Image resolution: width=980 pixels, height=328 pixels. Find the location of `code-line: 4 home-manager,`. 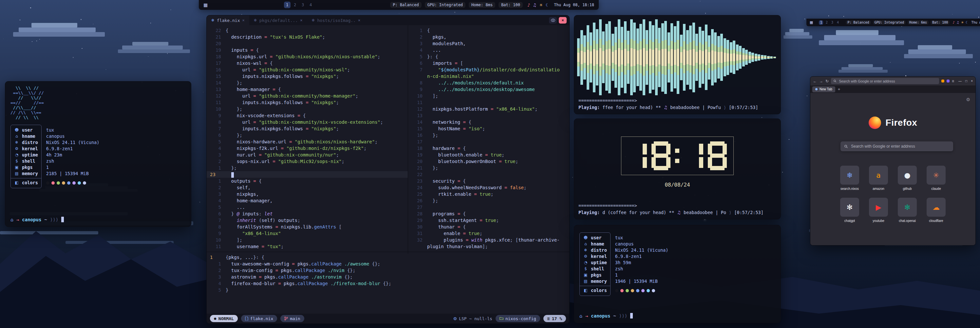

code-line: 4 home-manager, is located at coordinates (307, 201).